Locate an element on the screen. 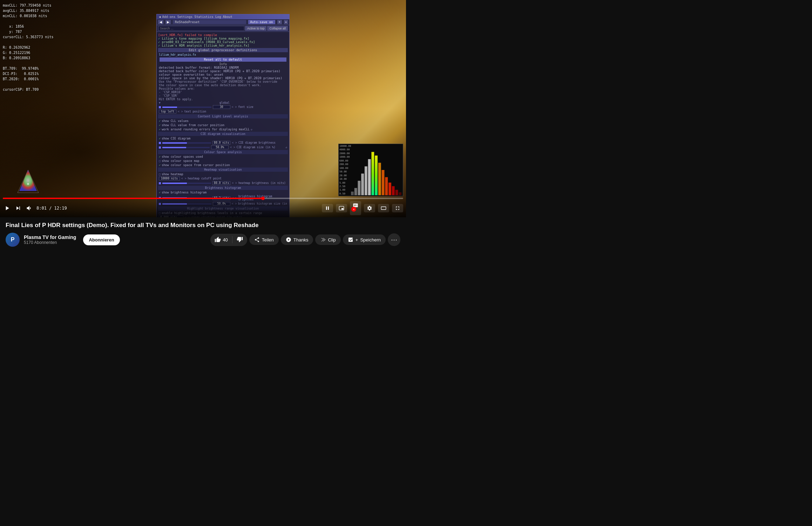 This screenshot has height=526, width=812. action-buttons: 40 Teilen Thanks Clip is located at coordinates (305, 240).